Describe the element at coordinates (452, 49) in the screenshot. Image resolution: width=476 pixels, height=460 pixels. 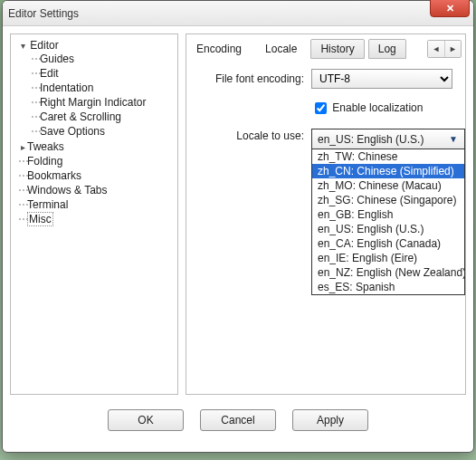
I see `tab-nav-next: ►` at that location.